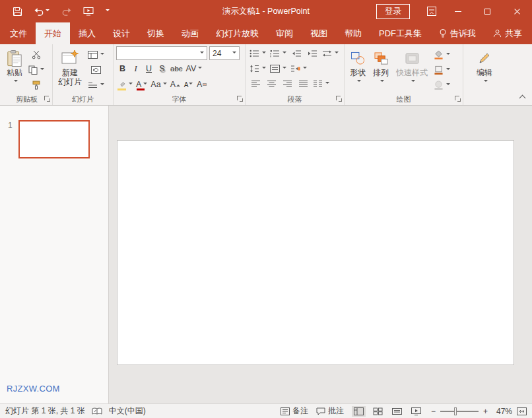  Describe the element at coordinates (279, 54) in the screenshot. I see `numbering-button` at that location.